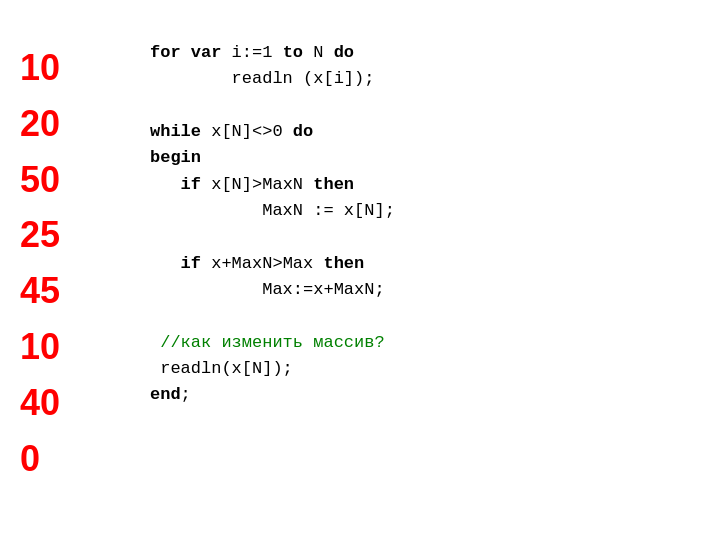 This screenshot has width=720, height=540. What do you see at coordinates (435, 132) in the screenshot?
I see `code-line-4: while x[N]<>0 do` at bounding box center [435, 132].